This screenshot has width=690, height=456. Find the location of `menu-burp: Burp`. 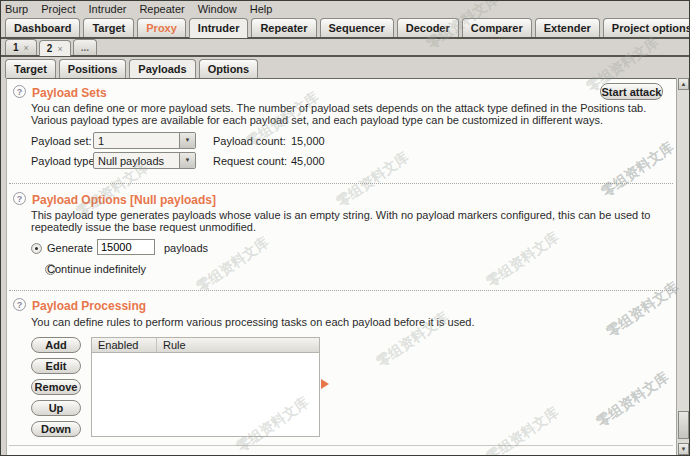

menu-burp: Burp is located at coordinates (16, 9).